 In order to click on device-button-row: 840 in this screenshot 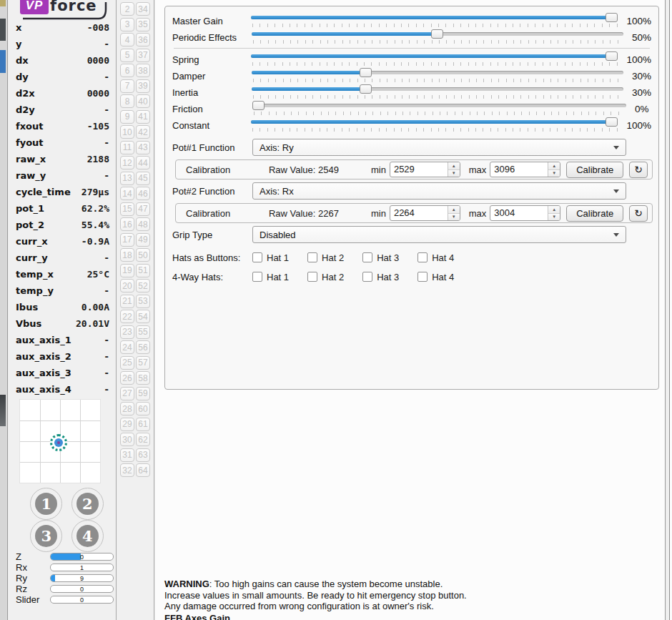, I will do `click(135, 102)`.